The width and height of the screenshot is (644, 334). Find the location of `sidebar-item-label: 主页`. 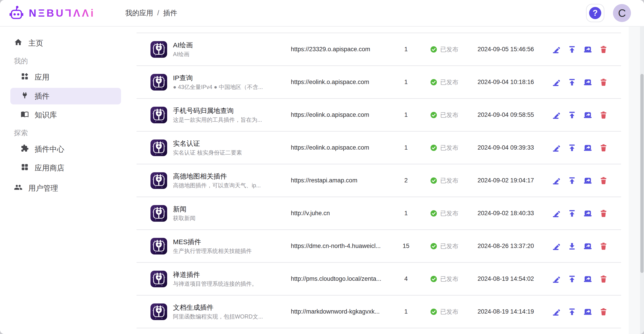

sidebar-item-label: 主页 is located at coordinates (36, 43).